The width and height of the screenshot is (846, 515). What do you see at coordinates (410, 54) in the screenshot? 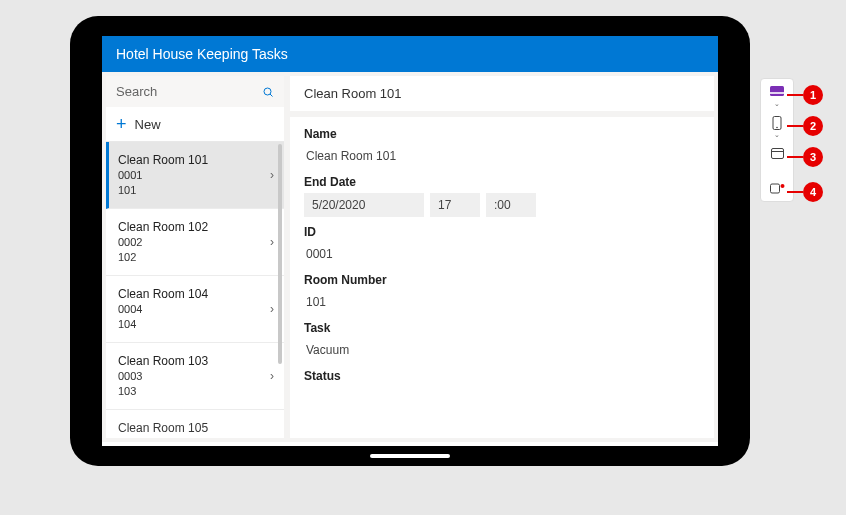
I see `app-header: Hotel House Keeping Tasks` at bounding box center [410, 54].